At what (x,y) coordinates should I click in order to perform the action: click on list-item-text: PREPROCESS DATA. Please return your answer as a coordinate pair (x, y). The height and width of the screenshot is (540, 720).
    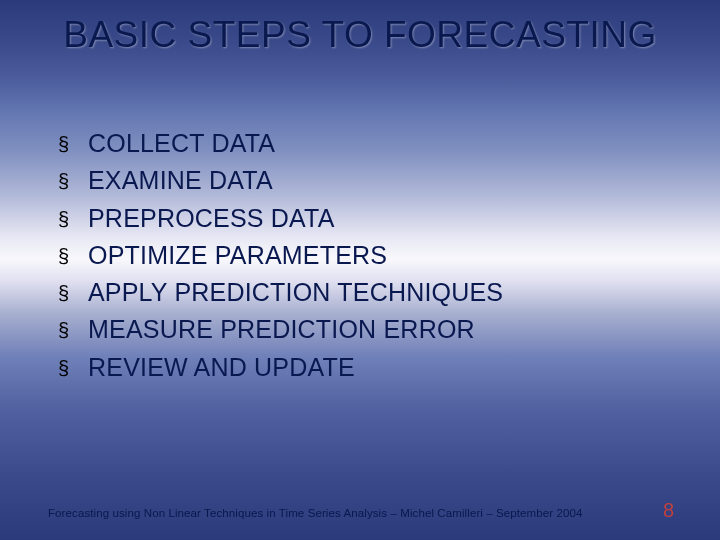
    Looking at the image, I should click on (212, 218).